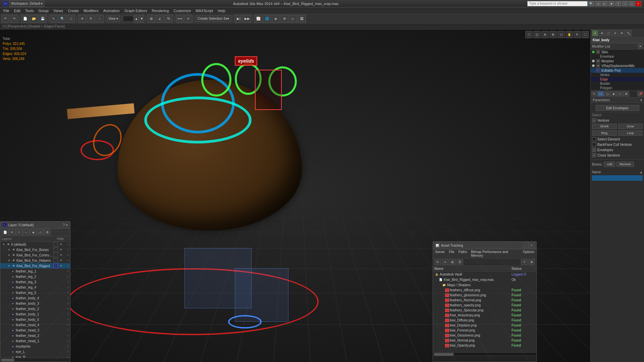  I want to click on layer-item-feather-head-2: ▸ feather_head_2 ≡, so click(35, 336).